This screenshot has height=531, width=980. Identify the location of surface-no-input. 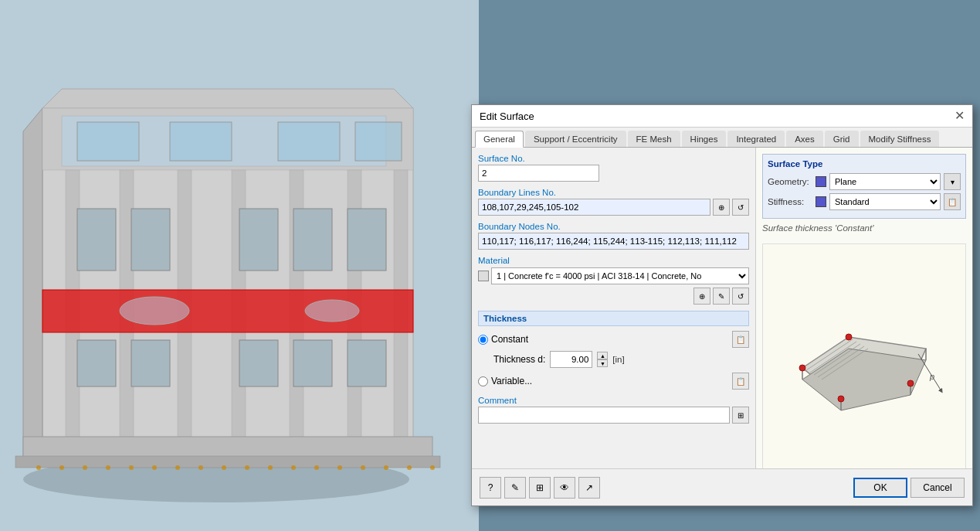
(539, 173).